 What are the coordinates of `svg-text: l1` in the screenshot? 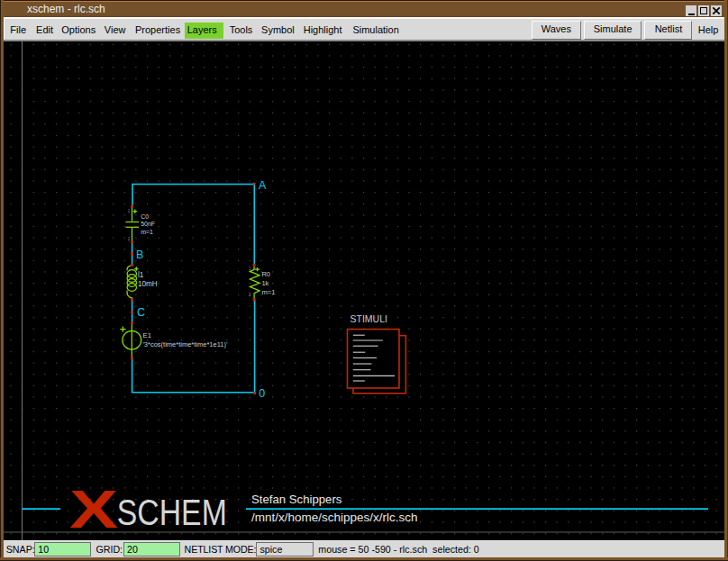 It's located at (141, 276).